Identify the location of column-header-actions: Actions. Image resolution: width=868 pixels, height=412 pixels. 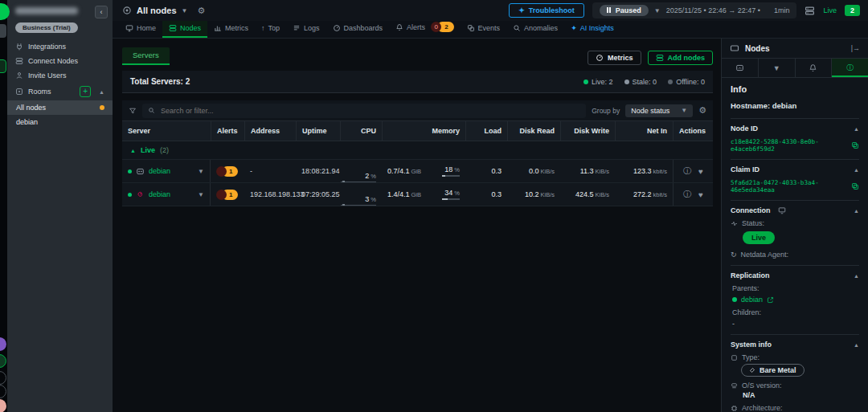
(693, 131).